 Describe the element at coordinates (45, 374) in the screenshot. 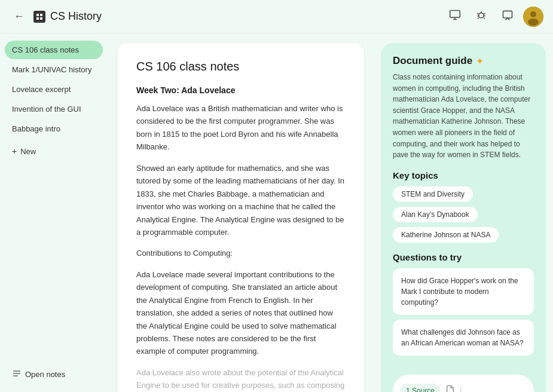

I see `open-notes-label: Open notes` at that location.